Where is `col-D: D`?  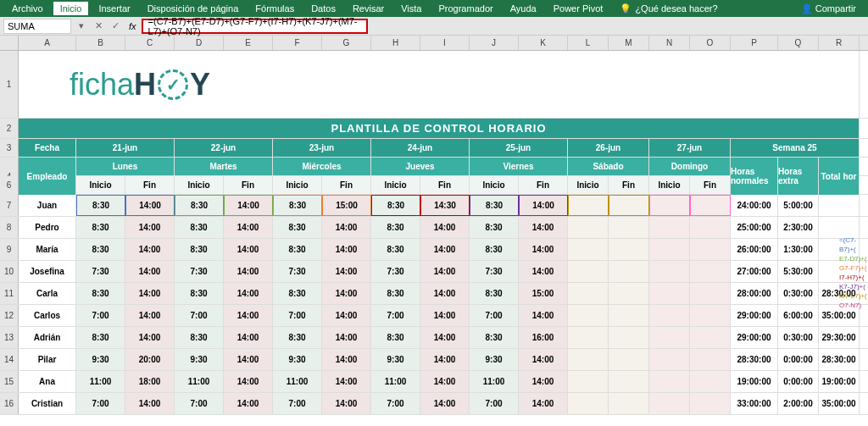 col-D: D is located at coordinates (199, 42).